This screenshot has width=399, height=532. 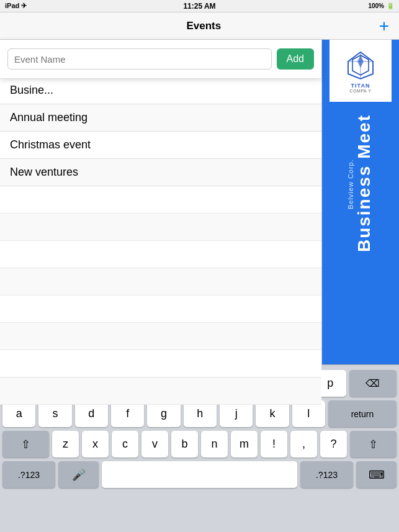 What do you see at coordinates (200, 26) in the screenshot?
I see `nav-bar: Events +` at bounding box center [200, 26].